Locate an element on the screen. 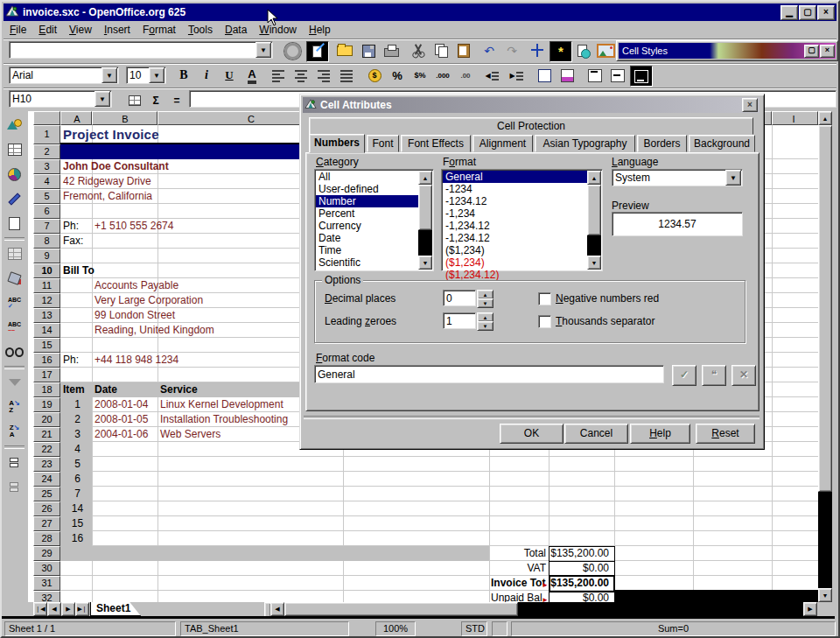  menu-data: Data is located at coordinates (236, 30).